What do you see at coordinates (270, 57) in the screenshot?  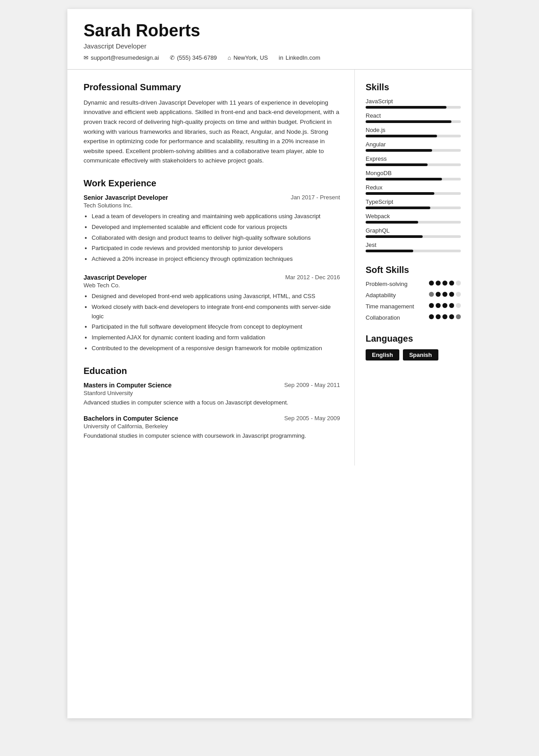 I see `contact-row: ✉support@resumedesign.ai✆(555) 345-6789⌂…` at bounding box center [270, 57].